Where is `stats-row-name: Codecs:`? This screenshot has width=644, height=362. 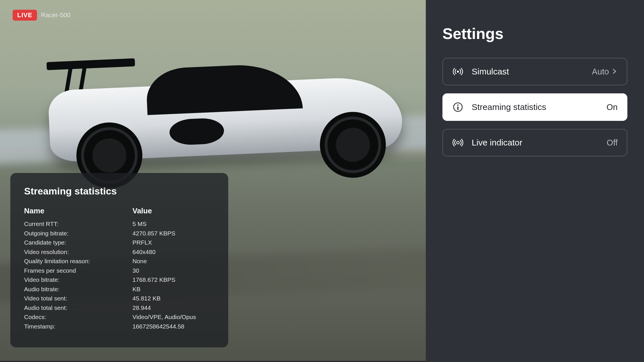
stats-row-name: Codecs: is located at coordinates (78, 317).